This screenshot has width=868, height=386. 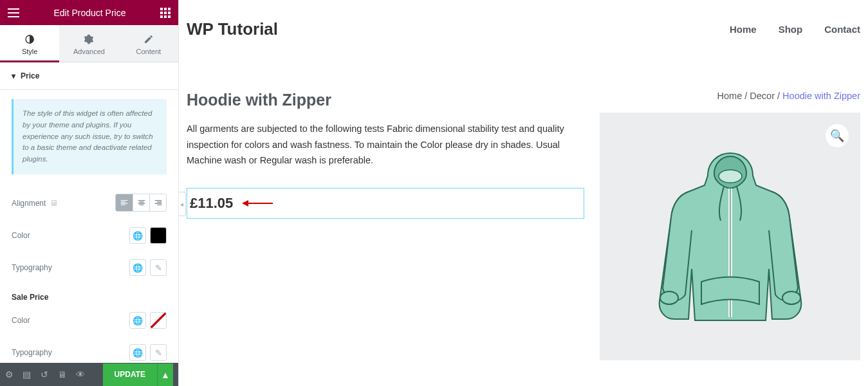 What do you see at coordinates (14, 76) in the screenshot?
I see `caret-down-icon: ▾` at bounding box center [14, 76].